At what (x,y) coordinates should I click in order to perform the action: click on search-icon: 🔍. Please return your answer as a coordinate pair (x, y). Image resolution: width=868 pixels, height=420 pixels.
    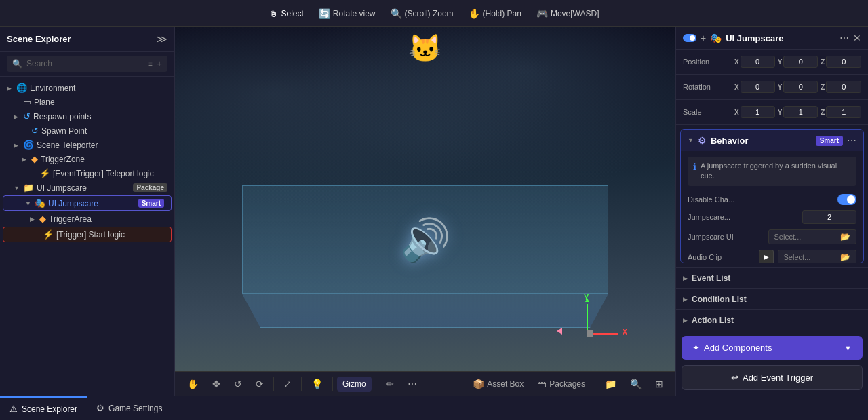
    Looking at the image, I should click on (18, 64).